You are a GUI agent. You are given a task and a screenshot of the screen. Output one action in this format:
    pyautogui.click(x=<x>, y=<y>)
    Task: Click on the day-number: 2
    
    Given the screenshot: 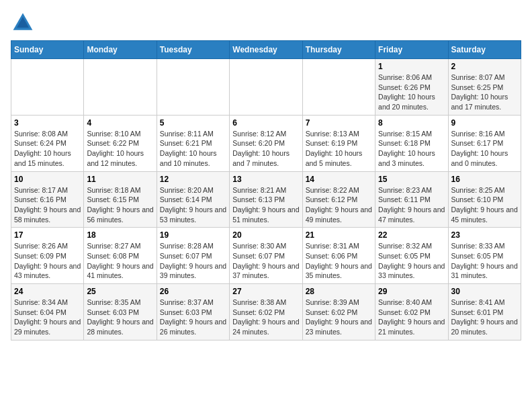 What is the action you would take?
    pyautogui.click(x=485, y=66)
    